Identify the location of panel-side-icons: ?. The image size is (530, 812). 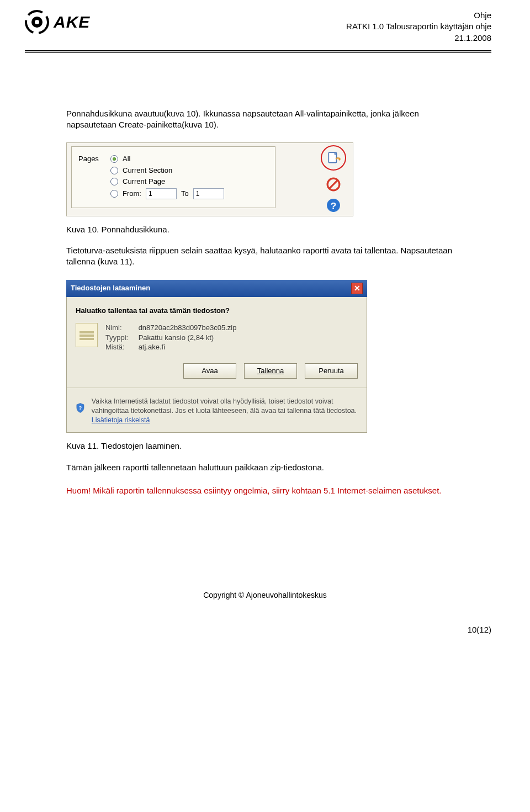
(333, 179).